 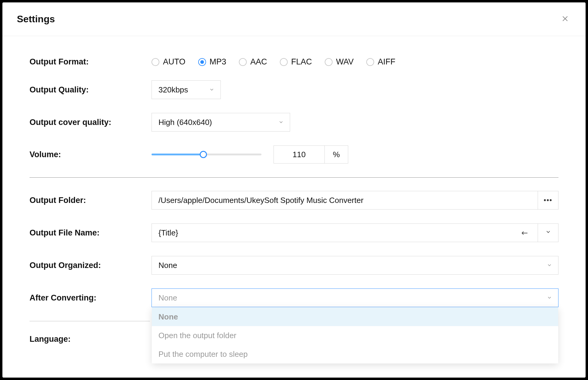 What do you see at coordinates (387, 62) in the screenshot?
I see `radio-label: AIFF` at bounding box center [387, 62].